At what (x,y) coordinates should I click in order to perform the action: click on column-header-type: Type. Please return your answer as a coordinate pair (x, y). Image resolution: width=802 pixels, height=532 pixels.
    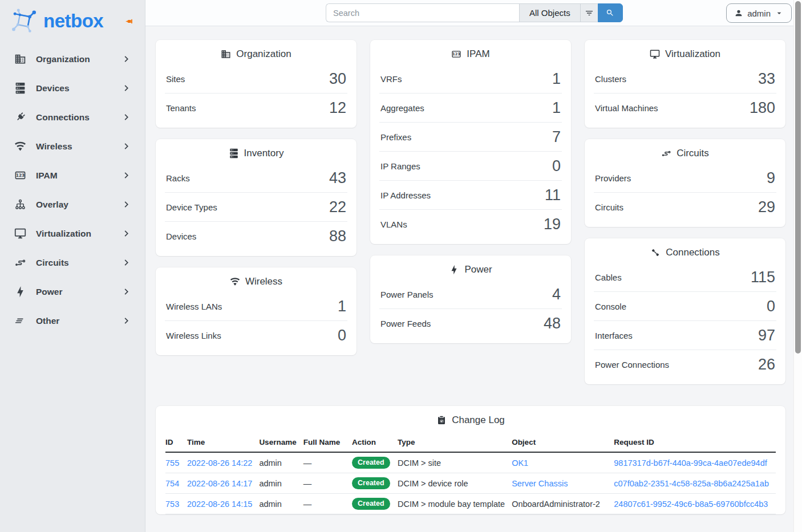
    Looking at the image, I should click on (455, 442).